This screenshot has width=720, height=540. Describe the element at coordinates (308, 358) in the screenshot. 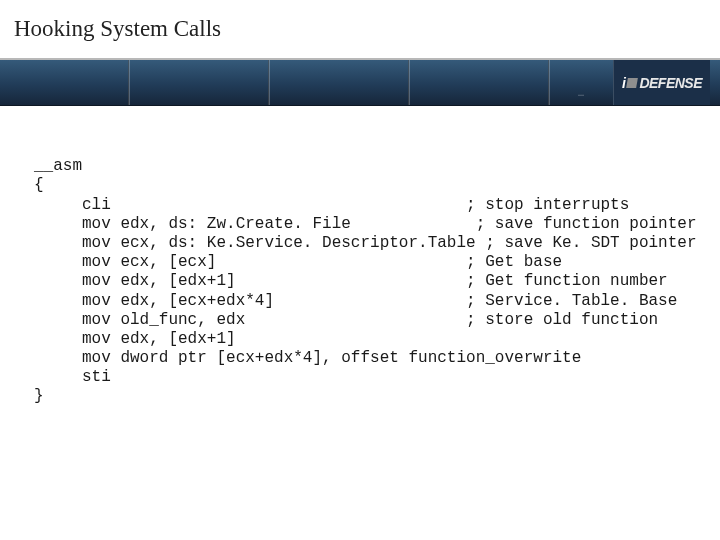

I see `code-line: mov dword ptr [ecx+edx*4], offset functi…` at that location.